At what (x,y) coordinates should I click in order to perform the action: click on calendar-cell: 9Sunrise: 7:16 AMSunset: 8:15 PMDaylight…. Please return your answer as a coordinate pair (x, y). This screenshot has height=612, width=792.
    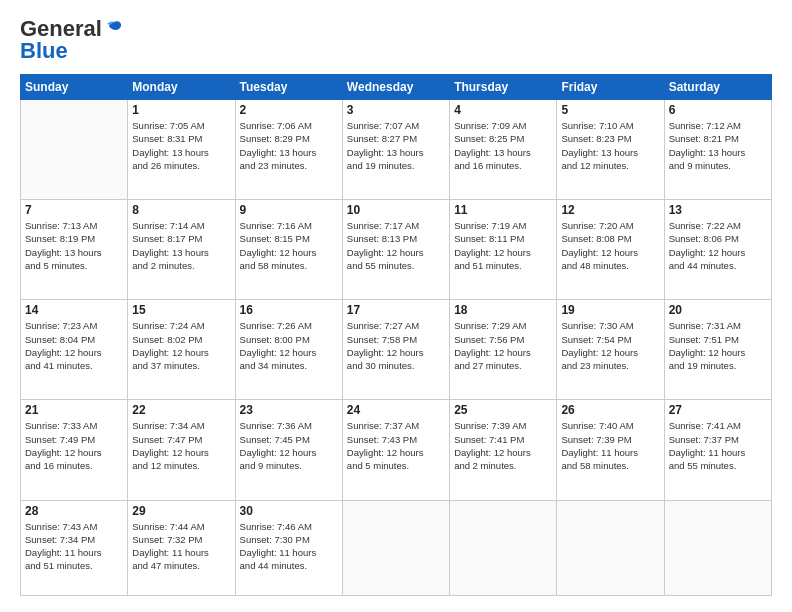
    Looking at the image, I should click on (288, 250).